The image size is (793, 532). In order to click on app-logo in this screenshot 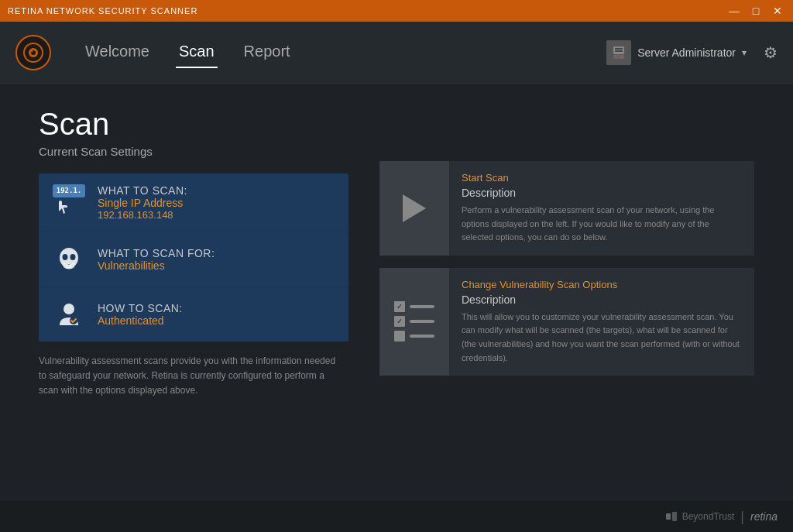, I will do `click(33, 53)`.